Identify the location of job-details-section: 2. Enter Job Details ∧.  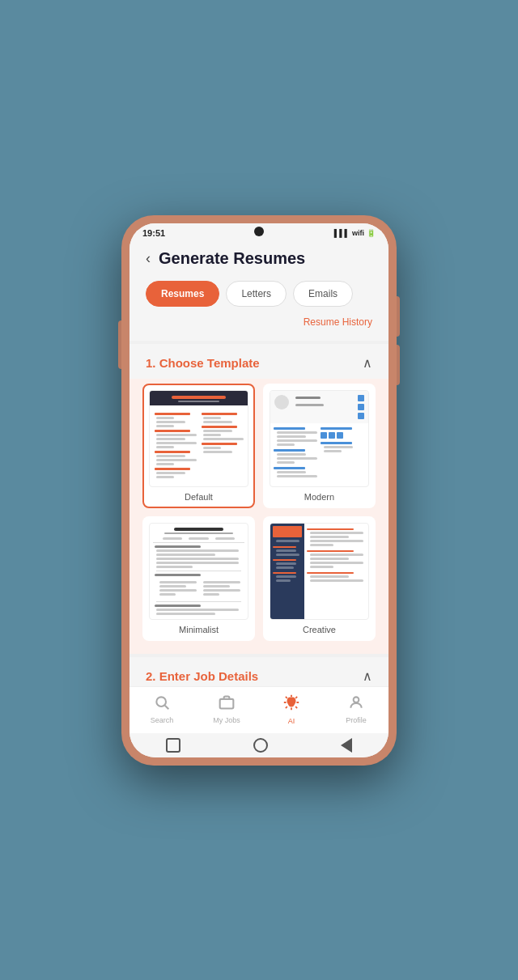
(259, 672).